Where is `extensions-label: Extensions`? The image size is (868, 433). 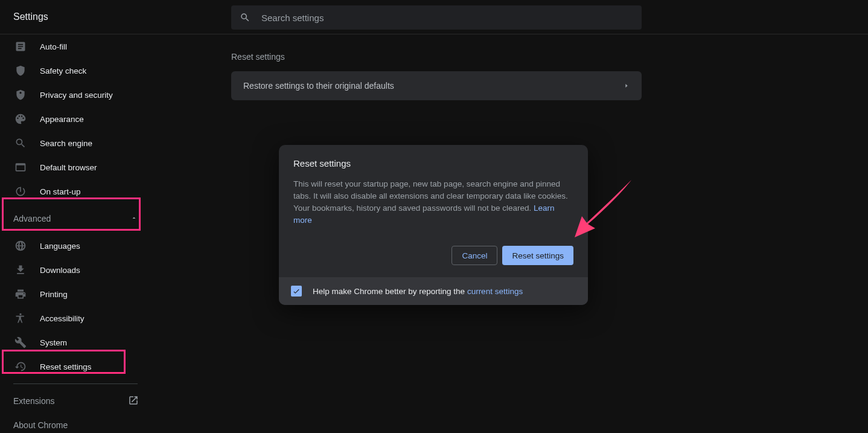 extensions-label: Extensions is located at coordinates (34, 401).